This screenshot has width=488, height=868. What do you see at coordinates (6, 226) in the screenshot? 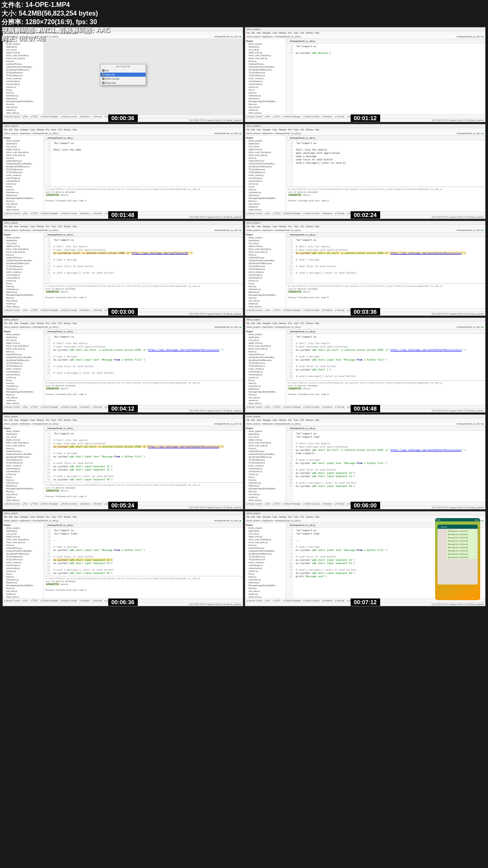
I see `menu-item: File` at bounding box center [6, 226].